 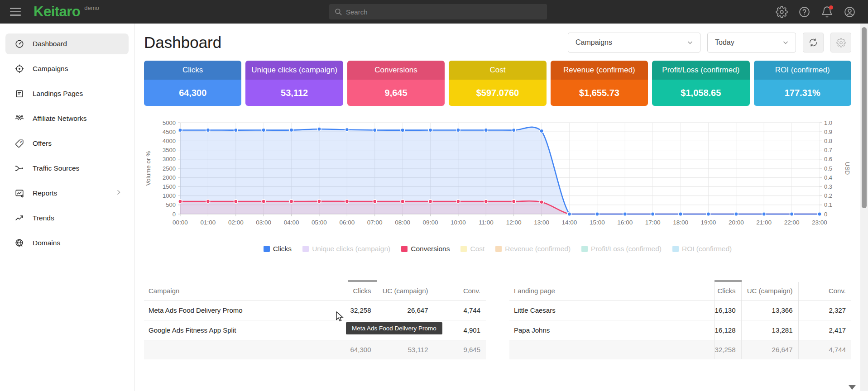 I want to click on svg-text: 03:00, so click(x=264, y=223).